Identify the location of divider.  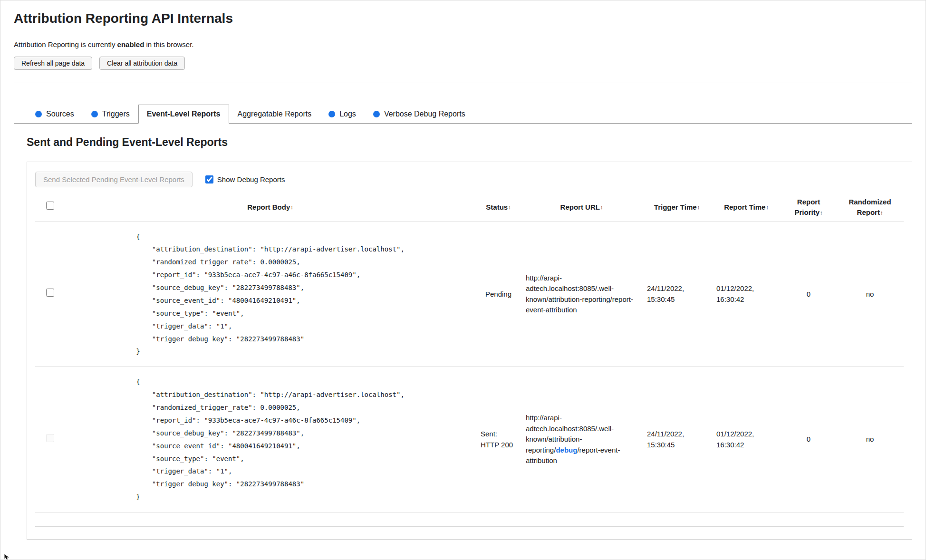
(463, 83).